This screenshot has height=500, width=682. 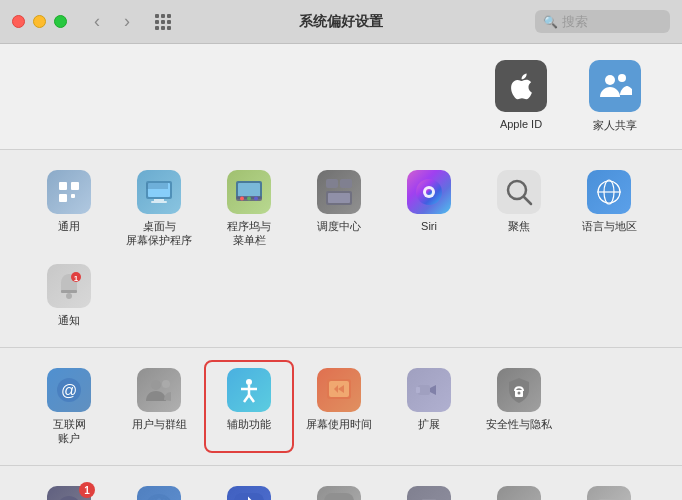 What do you see at coordinates (519, 407) in the screenshot?
I see `security-privacy-item: 安全性与隐私` at bounding box center [519, 407].